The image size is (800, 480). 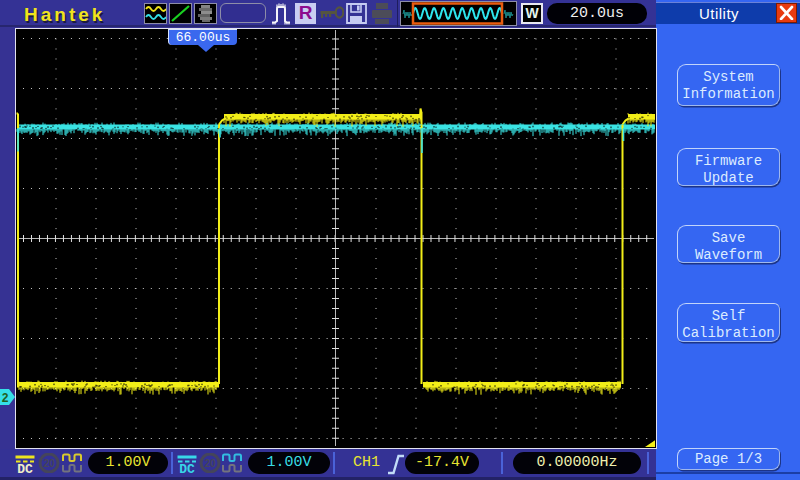 I want to click on svg-text: 2, so click(x=4, y=399).